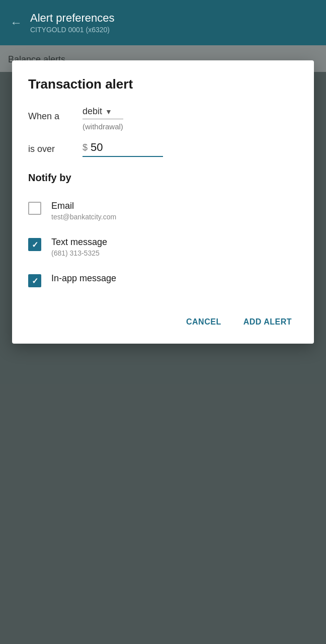 The image size is (326, 644). Describe the element at coordinates (35, 281) in the screenshot. I see `checkmark-icon-2: ✓` at that location.